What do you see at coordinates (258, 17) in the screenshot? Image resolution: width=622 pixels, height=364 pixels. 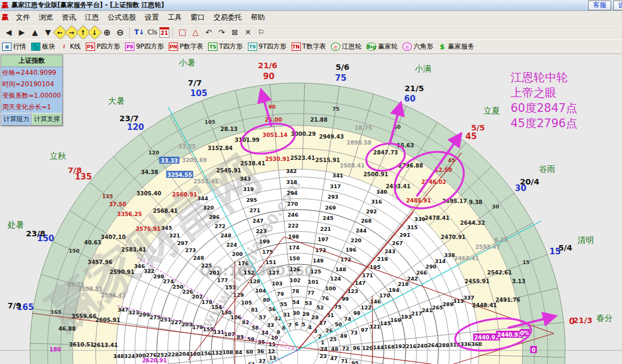 I see `menu-item-帮助: 帮助` at bounding box center [258, 17].